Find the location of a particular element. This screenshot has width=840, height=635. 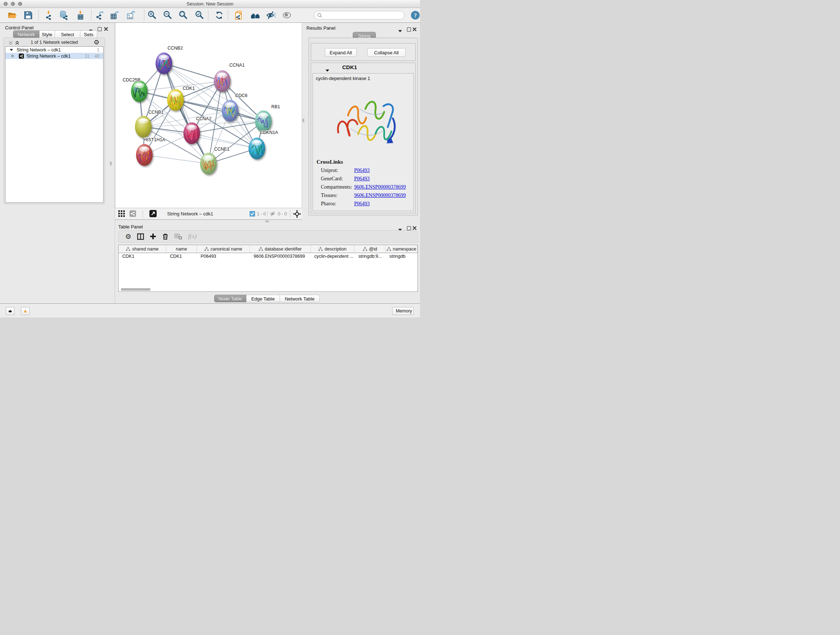

zoom-in-button is located at coordinates (152, 15).